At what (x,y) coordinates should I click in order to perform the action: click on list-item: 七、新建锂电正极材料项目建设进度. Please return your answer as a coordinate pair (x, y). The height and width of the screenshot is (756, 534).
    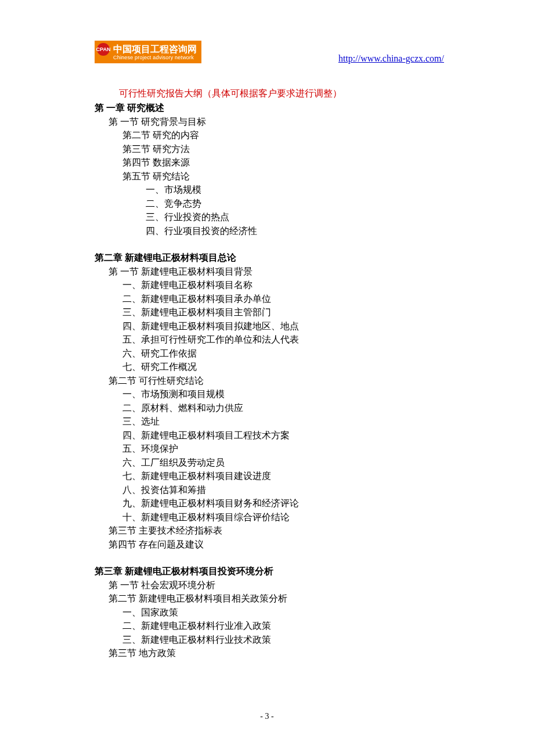
    Looking at the image, I should click on (269, 476).